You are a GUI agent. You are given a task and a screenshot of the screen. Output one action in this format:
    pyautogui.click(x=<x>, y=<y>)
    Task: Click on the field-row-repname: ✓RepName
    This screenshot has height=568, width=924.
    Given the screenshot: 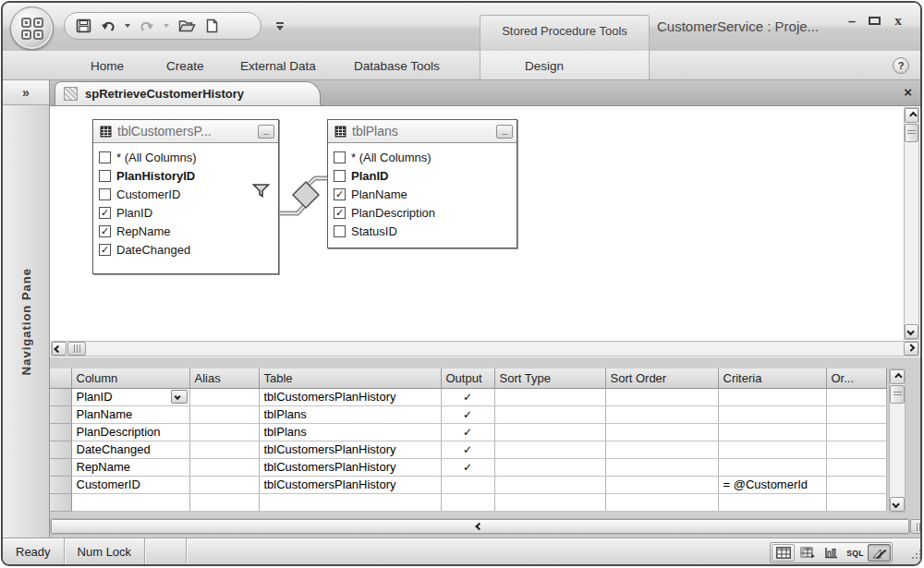 What is the action you would take?
    pyautogui.click(x=187, y=231)
    